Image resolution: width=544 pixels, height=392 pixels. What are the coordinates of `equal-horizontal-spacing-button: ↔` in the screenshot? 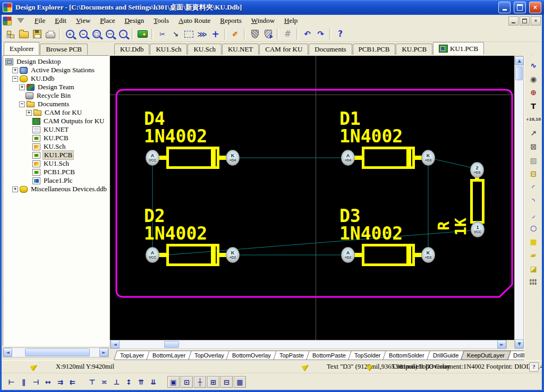 It's located at (48, 382).